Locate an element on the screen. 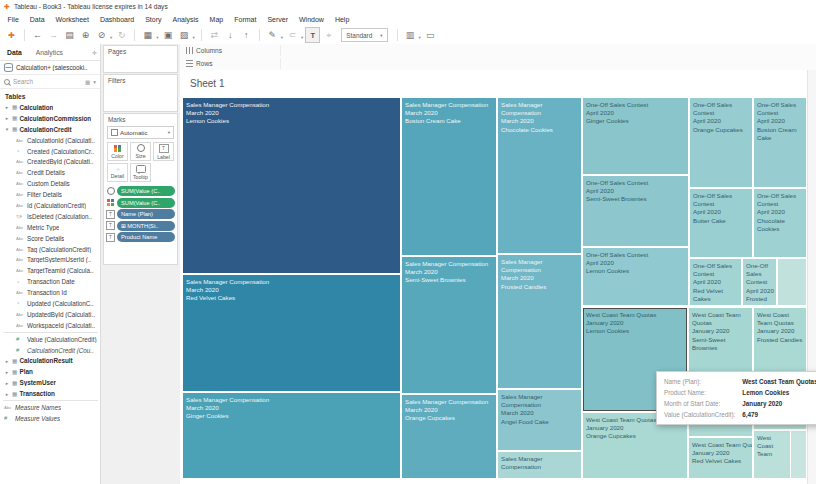  field-created-calculationcr: ◔Created (CalculationCr.. is located at coordinates (50, 152).